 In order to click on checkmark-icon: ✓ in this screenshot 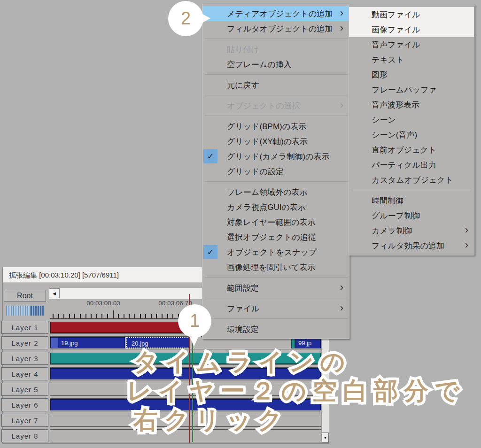, I will do `click(210, 252)`.